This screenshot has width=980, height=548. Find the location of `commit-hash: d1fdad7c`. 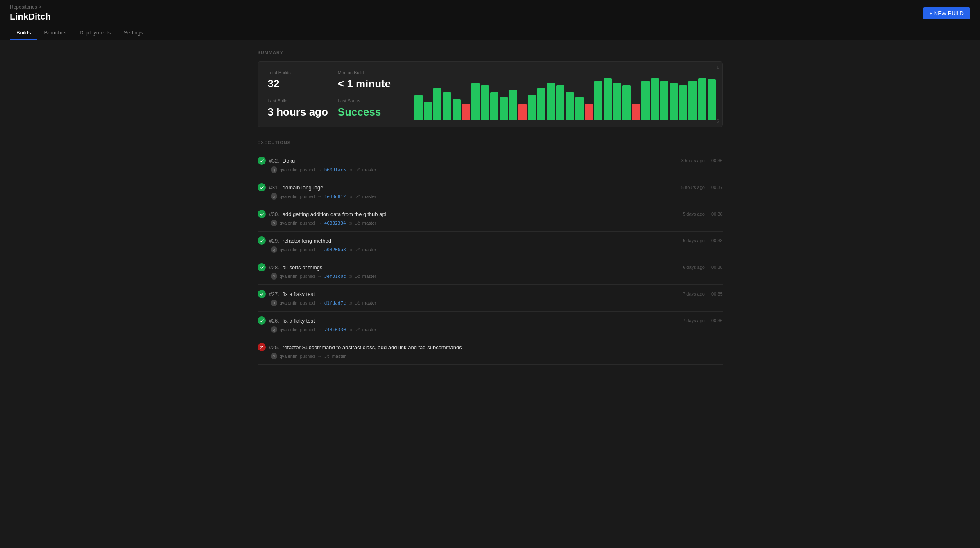

commit-hash: d1fdad7c is located at coordinates (335, 303).